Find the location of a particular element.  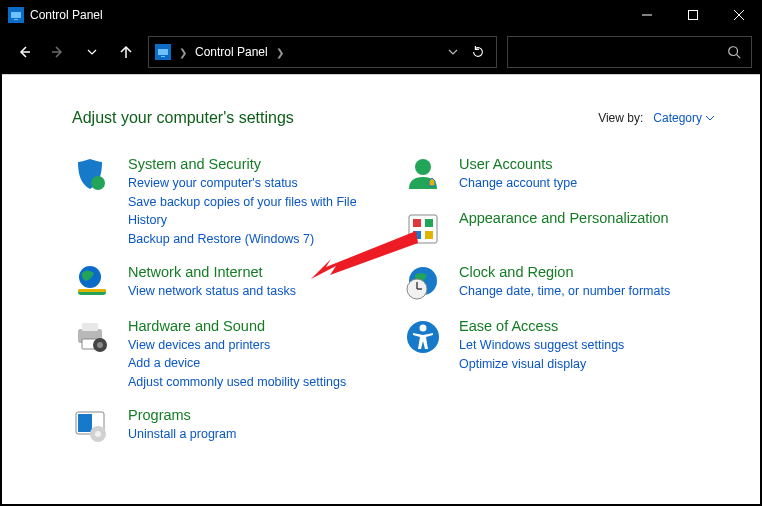

address-dropdown is located at coordinates (453, 52).